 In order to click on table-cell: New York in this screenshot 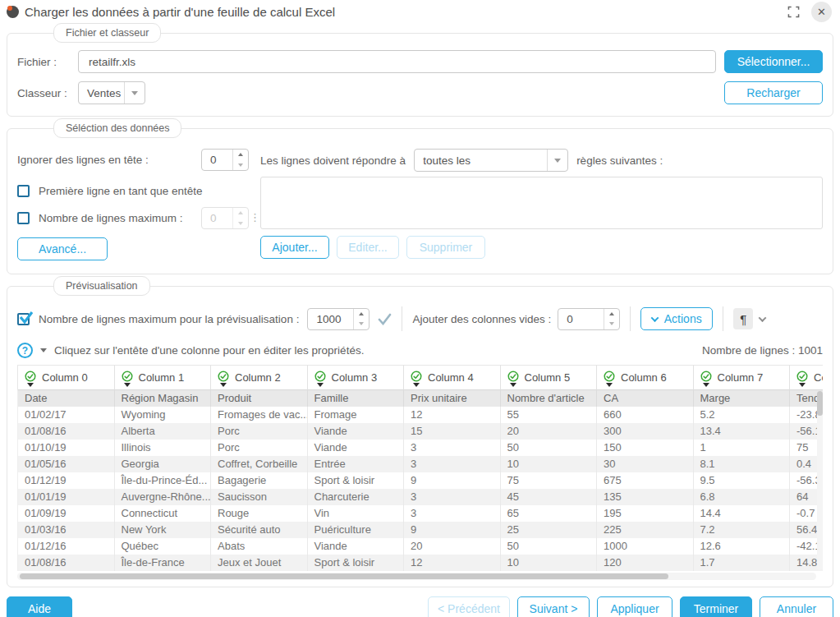, I will do `click(163, 530)`.